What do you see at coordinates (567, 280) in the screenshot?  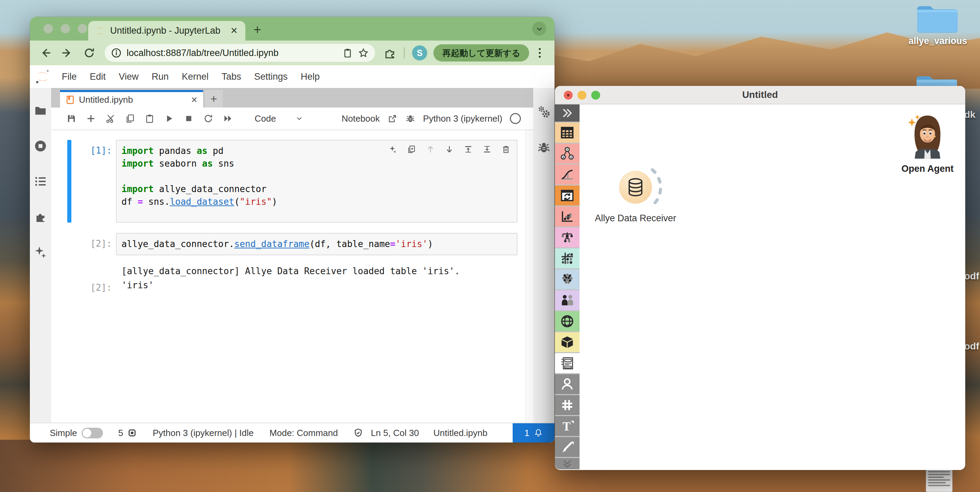 I see `cluster-tool-button` at bounding box center [567, 280].